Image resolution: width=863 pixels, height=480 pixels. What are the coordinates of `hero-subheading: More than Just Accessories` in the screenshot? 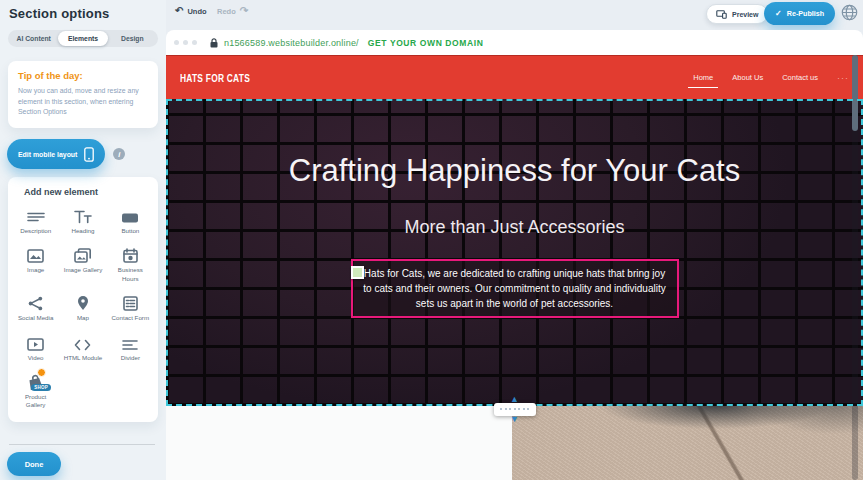 It's located at (514, 228).